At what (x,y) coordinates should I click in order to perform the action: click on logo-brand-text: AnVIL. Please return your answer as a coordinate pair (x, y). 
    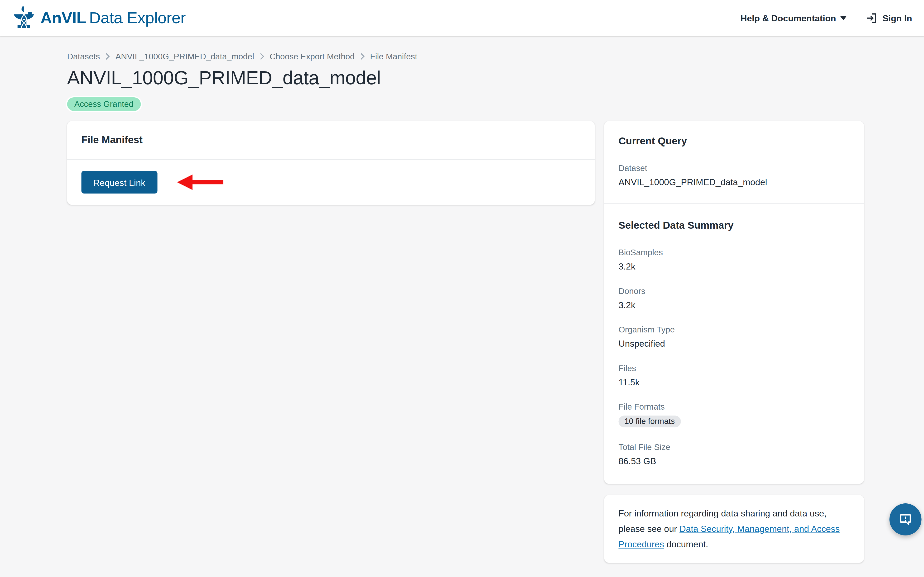
    Looking at the image, I should click on (63, 18).